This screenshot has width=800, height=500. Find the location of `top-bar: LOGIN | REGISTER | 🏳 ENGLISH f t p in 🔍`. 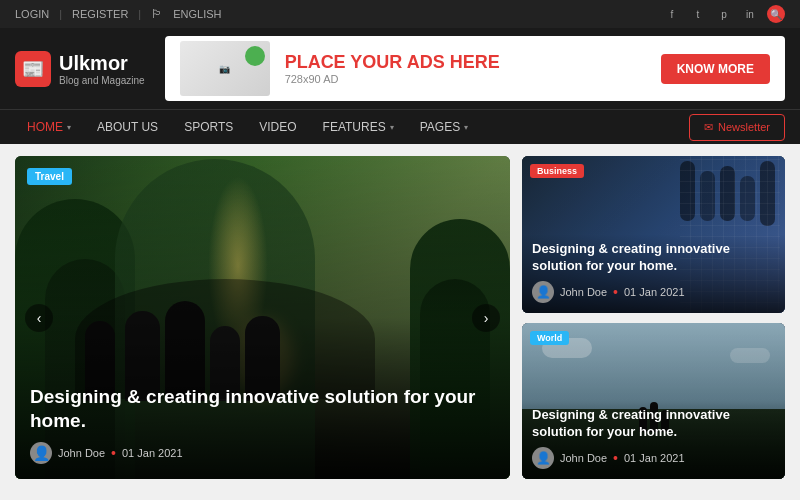

top-bar: LOGIN | REGISTER | 🏳 ENGLISH f t p in 🔍 is located at coordinates (400, 14).